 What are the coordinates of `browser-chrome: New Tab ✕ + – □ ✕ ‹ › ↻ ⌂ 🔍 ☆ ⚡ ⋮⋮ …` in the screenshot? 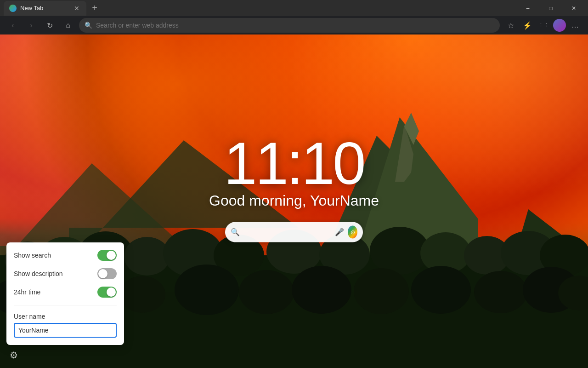 It's located at (294, 17).